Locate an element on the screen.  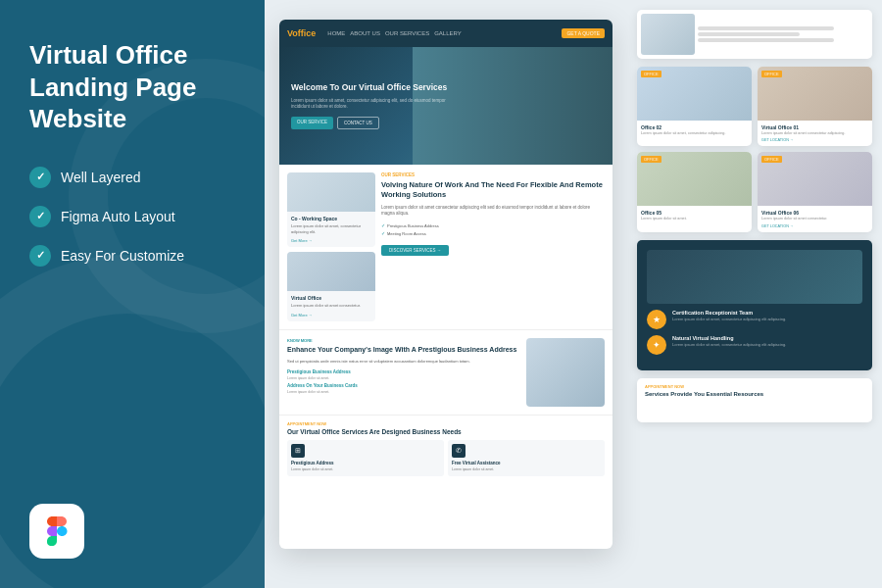
service-card-1: Co - Working Space Lorem ipsum dolor sit… is located at coordinates (331, 210).